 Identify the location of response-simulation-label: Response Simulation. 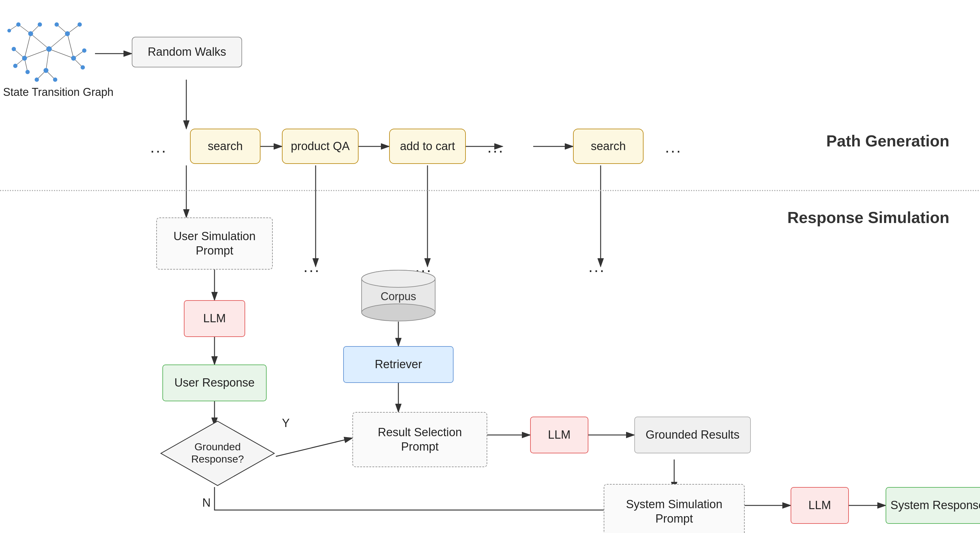
(868, 217).